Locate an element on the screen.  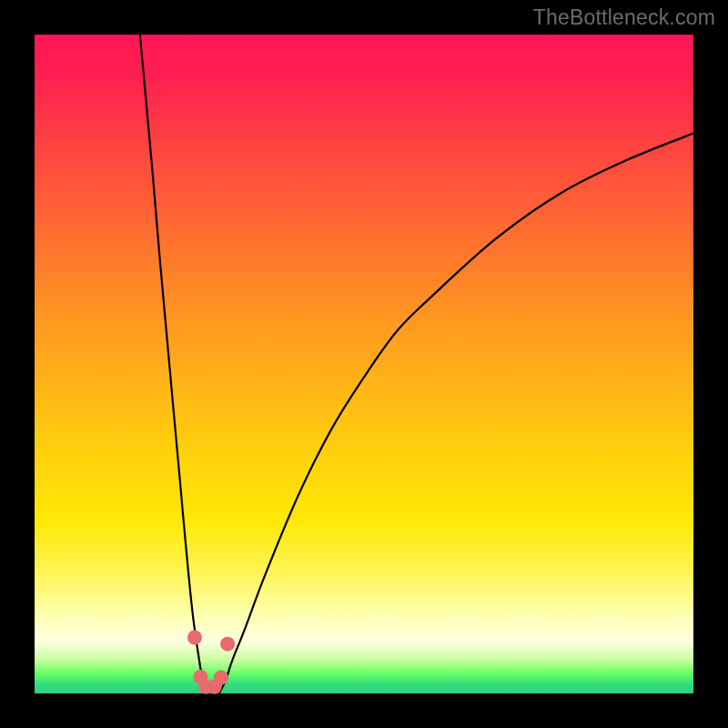
trough-markers is located at coordinates (211, 662).